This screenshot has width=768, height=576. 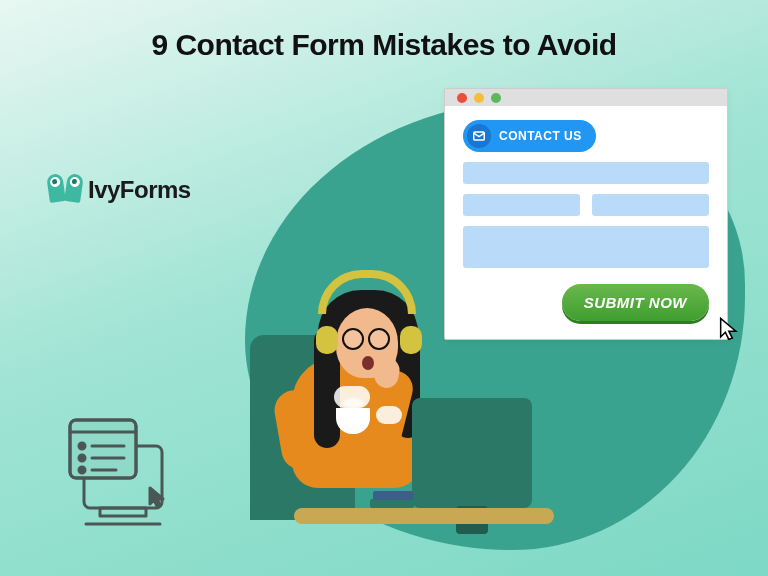 What do you see at coordinates (730, 330) in the screenshot?
I see `cursor-icon` at bounding box center [730, 330].